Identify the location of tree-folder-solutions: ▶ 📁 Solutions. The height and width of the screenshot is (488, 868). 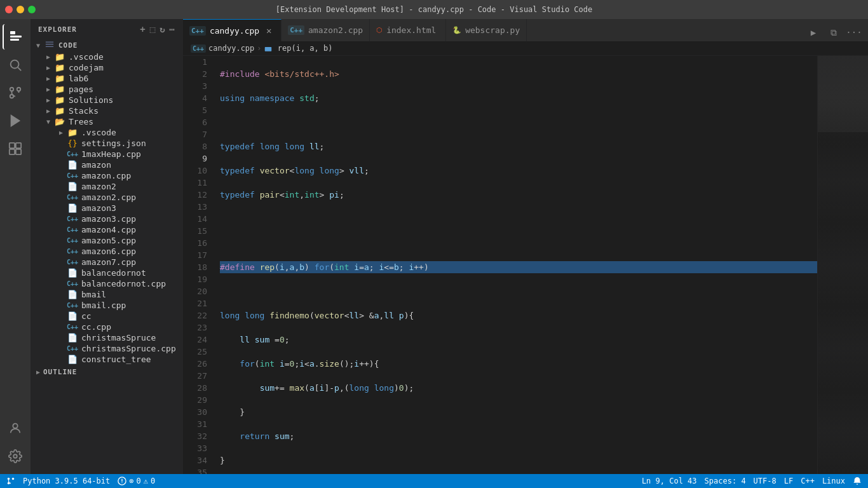
(107, 100).